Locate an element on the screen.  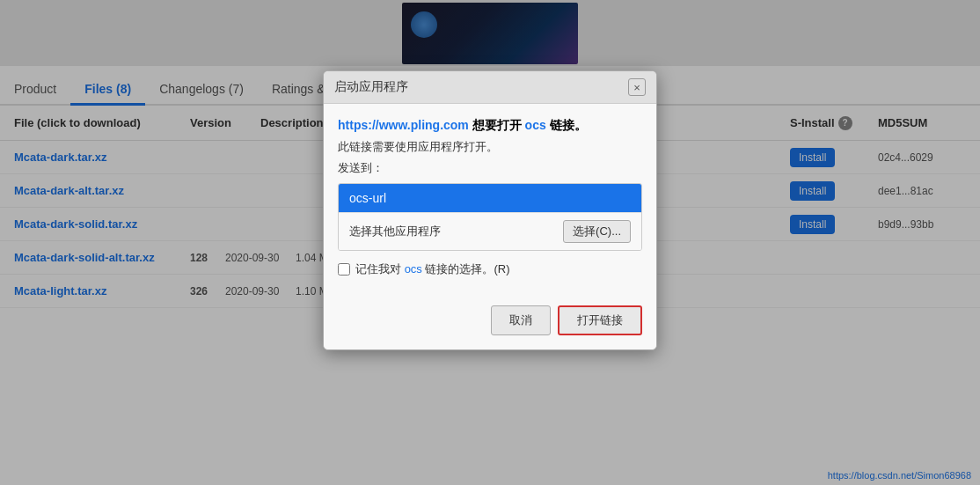
app-item-other: 选择其他应用程序 选择(C)... is located at coordinates (490, 231).